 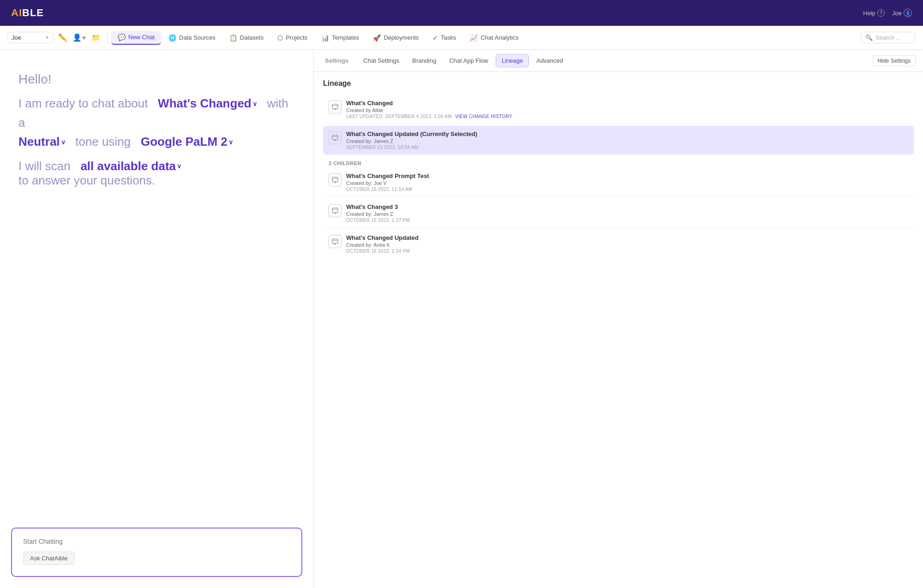 I want to click on chat-input-area: Ask ChatAible, so click(x=157, y=552).